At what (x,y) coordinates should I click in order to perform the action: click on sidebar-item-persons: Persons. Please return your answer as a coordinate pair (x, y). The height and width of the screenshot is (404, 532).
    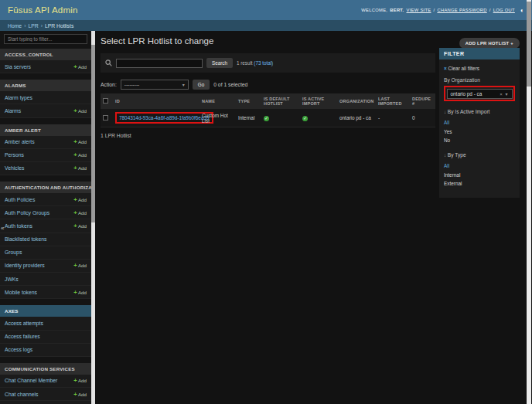
    Looking at the image, I should click on (14, 154).